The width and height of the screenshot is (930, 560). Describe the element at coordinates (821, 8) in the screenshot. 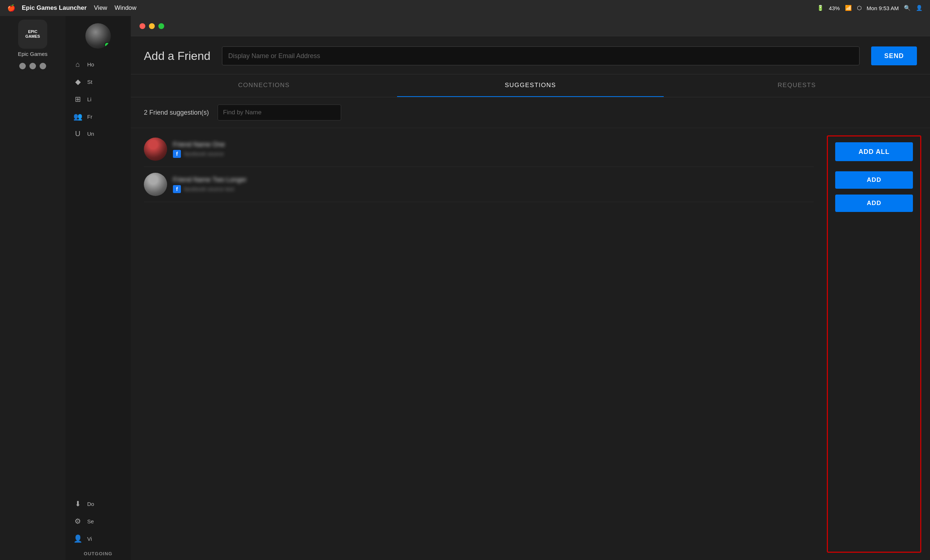

I see `battery-icon: 🔋` at that location.